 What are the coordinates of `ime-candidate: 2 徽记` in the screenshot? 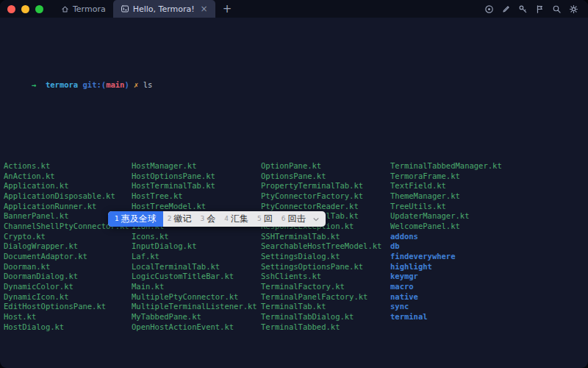 It's located at (179, 219).